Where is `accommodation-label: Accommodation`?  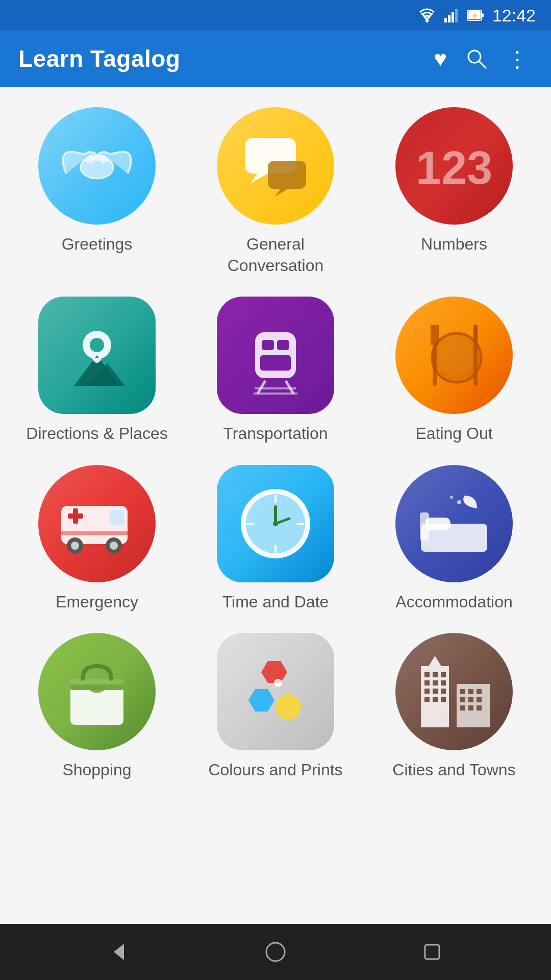
accommodation-label: Accommodation is located at coordinates (454, 602).